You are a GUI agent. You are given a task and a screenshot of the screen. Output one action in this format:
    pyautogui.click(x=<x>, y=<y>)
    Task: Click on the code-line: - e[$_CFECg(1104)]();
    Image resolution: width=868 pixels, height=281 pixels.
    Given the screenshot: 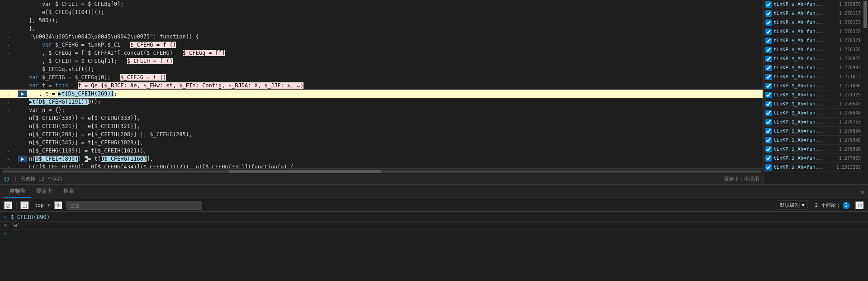 What is the action you would take?
    pyautogui.click(x=381, y=12)
    